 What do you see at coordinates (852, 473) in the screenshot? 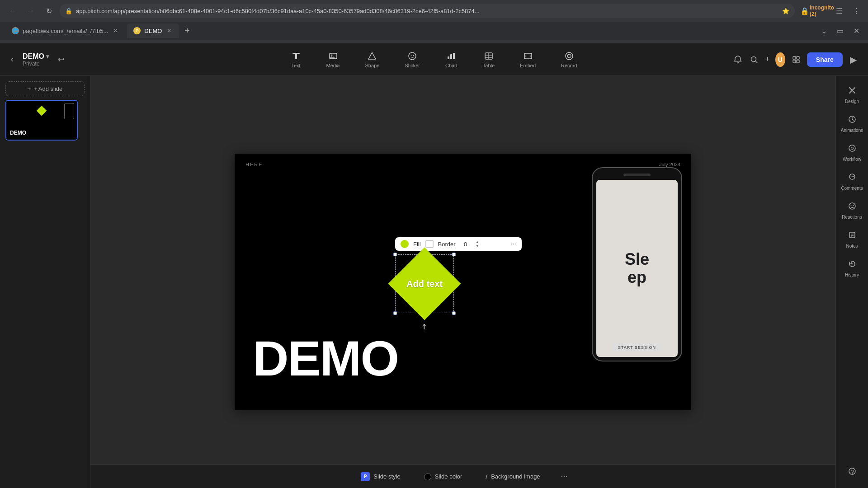
I see `help-icon: ?` at bounding box center [852, 473].